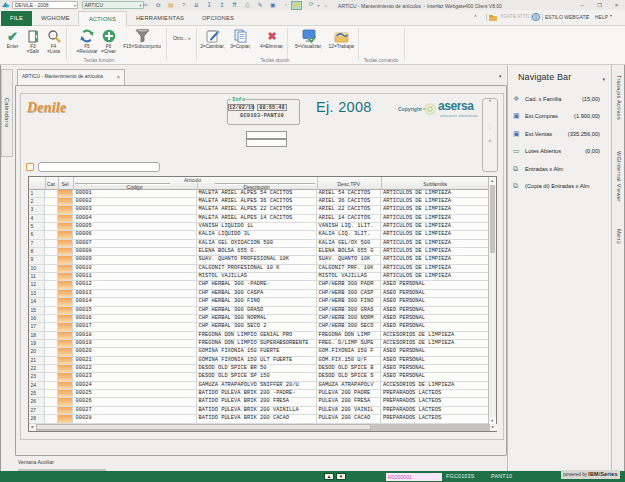  I want to click on navigate-bar-item: ▭ Lotes Abiertos (0,00), so click(558, 152).